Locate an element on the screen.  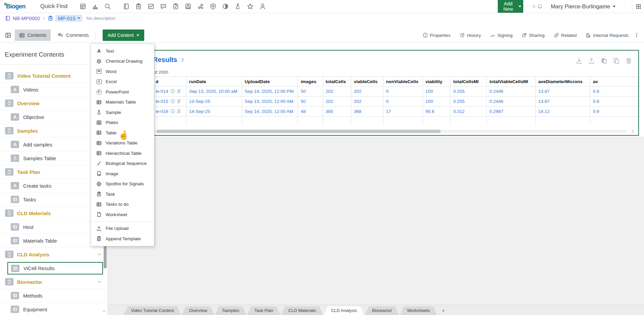
horizontal-scrollbar-thumb is located at coordinates (299, 131).